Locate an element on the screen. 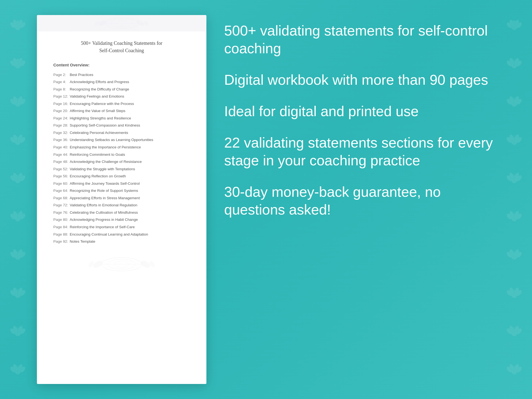 This screenshot has height=399, width=532. toc-title: Encouraging Continual Learning and Adapt… is located at coordinates (109, 234).